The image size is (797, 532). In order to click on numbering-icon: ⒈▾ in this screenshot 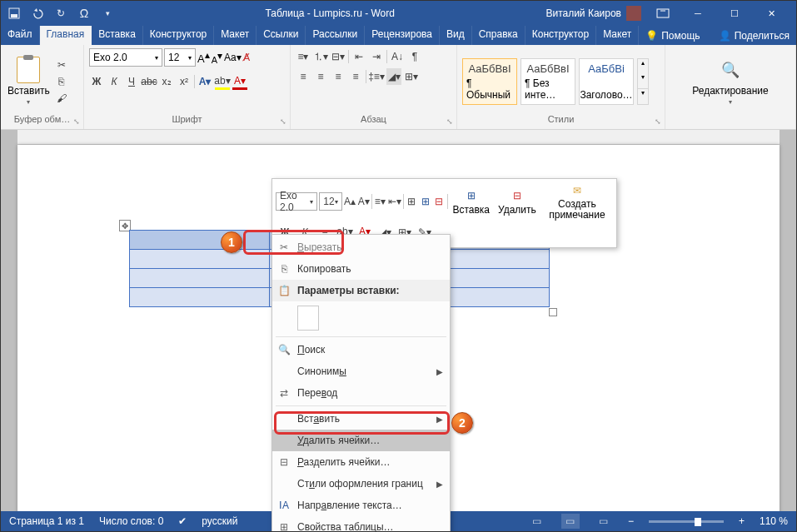, I will do `click(321, 57)`.